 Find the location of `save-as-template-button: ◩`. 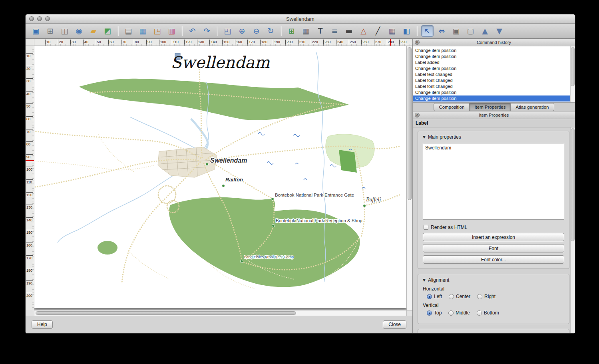

save-as-template-button: ◩ is located at coordinates (108, 31).